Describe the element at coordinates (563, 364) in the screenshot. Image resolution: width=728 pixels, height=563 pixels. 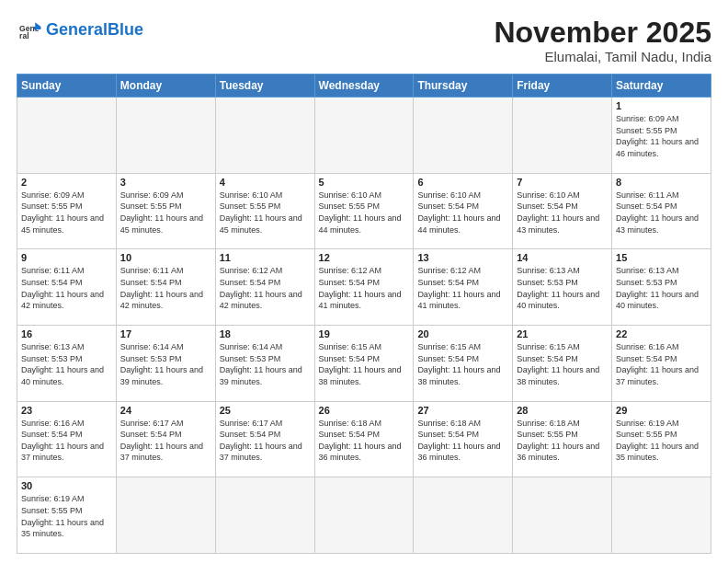
I see `calendar-cell: 21 Sunrise: 6:15 AMSunset: 5:54 PMDaylig…` at that location.